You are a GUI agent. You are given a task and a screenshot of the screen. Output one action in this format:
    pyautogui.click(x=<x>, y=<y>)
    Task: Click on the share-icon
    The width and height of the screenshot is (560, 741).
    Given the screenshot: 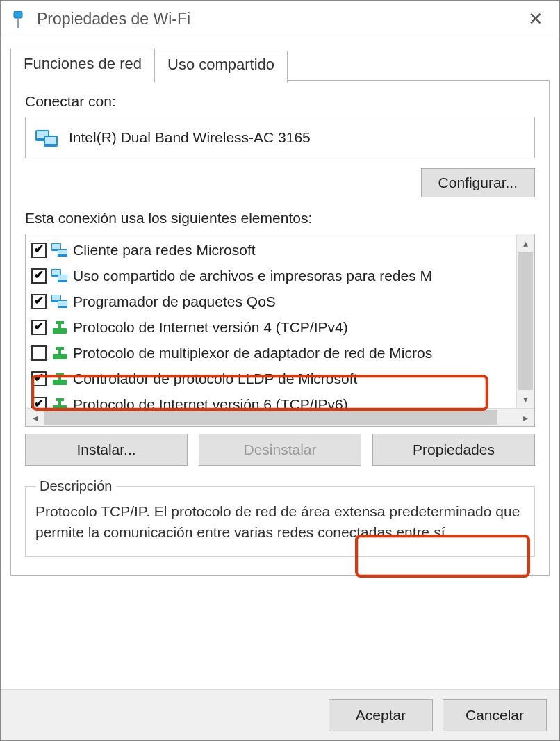 What is the action you would take?
    pyautogui.click(x=60, y=276)
    